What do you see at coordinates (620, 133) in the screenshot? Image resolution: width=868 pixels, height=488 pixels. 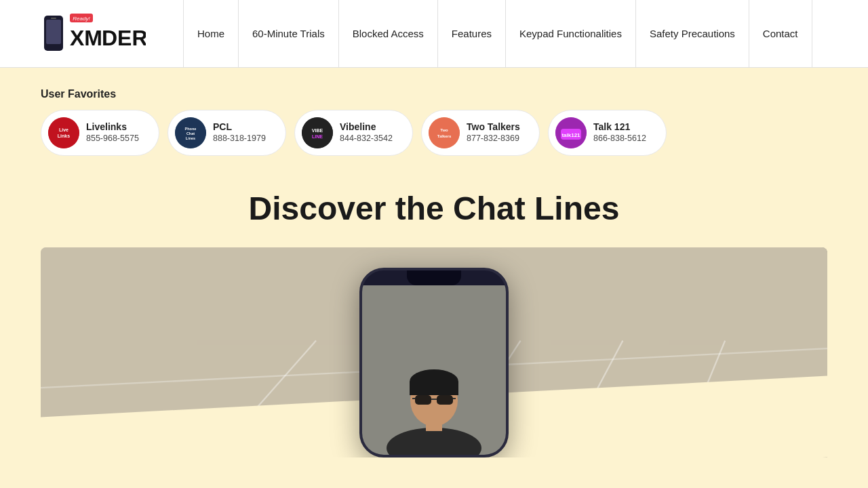 I see `talk121-text: Talk 121 866-838-5612` at bounding box center [620, 133].